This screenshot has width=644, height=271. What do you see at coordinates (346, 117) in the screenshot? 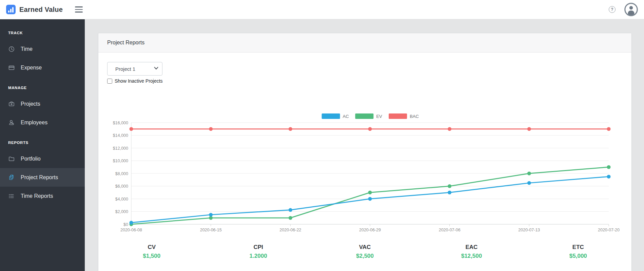
I see `svg-text: AC` at bounding box center [346, 117].